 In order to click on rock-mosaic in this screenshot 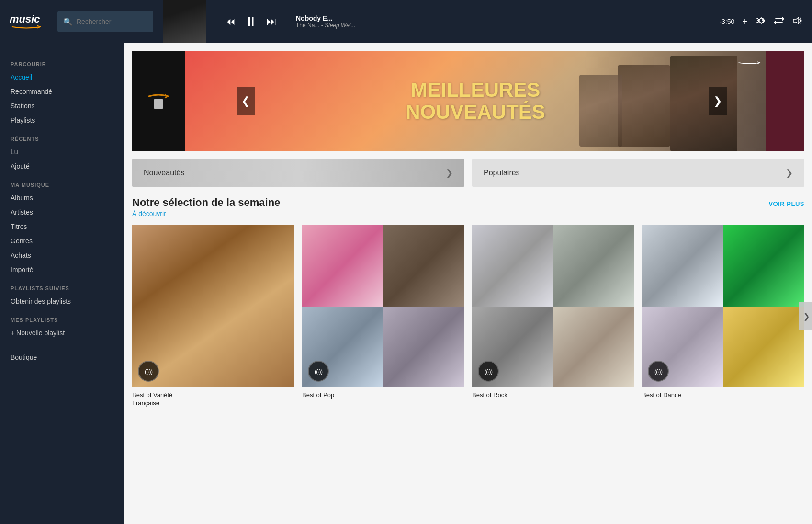, I will do `click(553, 307)`.